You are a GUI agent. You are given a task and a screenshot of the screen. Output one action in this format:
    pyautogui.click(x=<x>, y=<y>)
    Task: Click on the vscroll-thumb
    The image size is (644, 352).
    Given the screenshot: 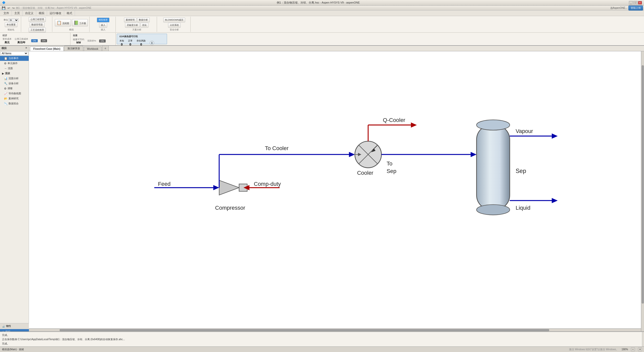 What is the action you would take?
    pyautogui.click(x=643, y=185)
    